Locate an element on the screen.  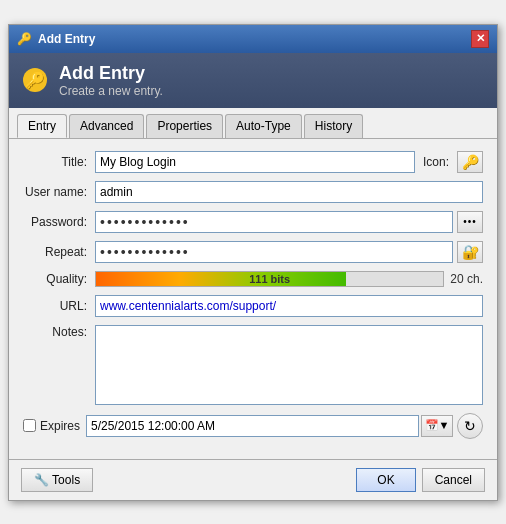
quality-bar: 111 bits is located at coordinates (270, 279).